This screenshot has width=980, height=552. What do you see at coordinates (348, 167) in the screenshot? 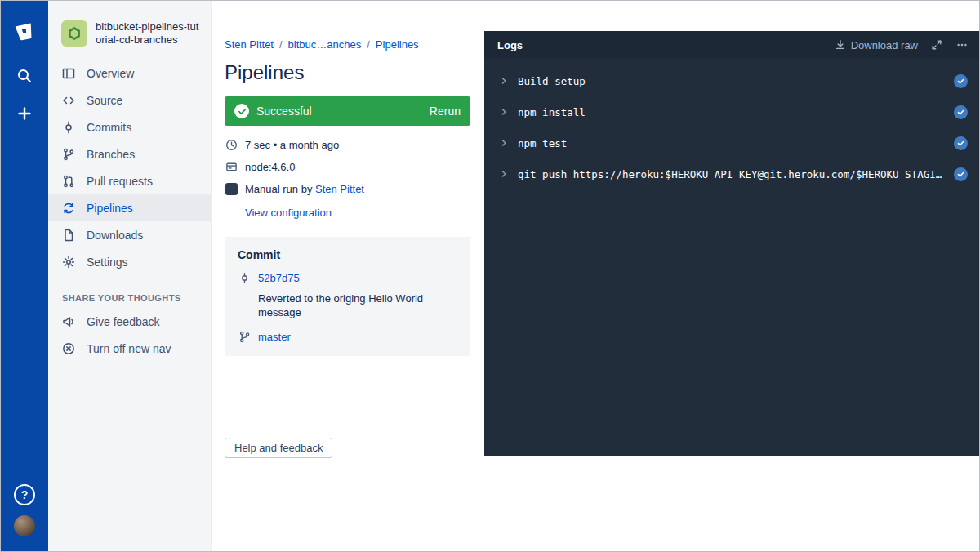
I see `image-row: node:4.6.0` at bounding box center [348, 167].